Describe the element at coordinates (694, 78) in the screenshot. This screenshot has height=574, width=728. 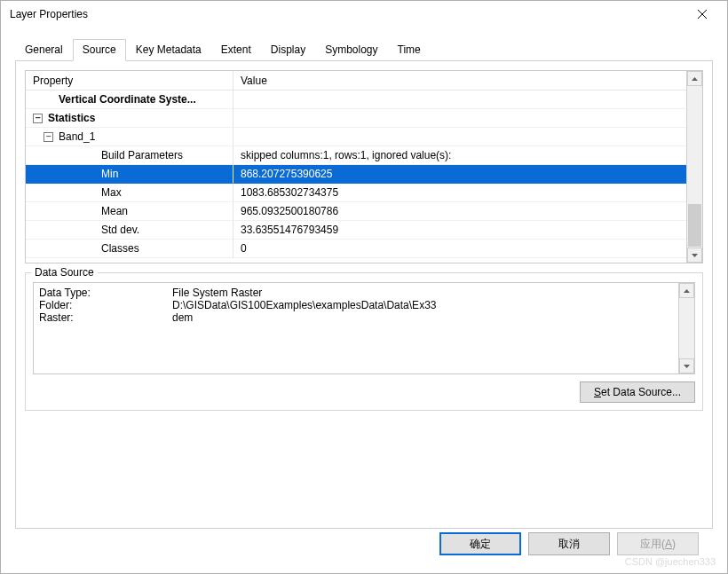
I see `scroll-up-button` at that location.